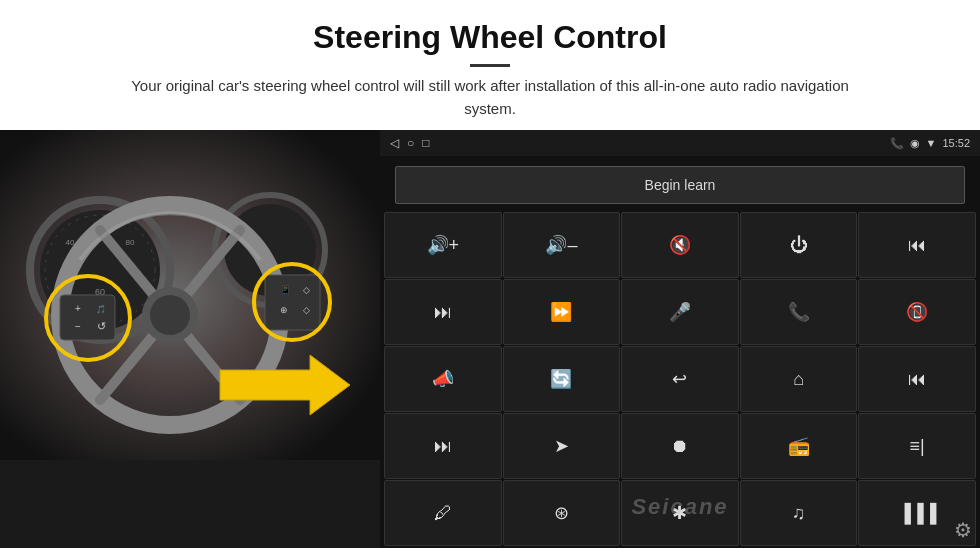  I want to click on page-title: Steering Wheel Control, so click(490, 37).